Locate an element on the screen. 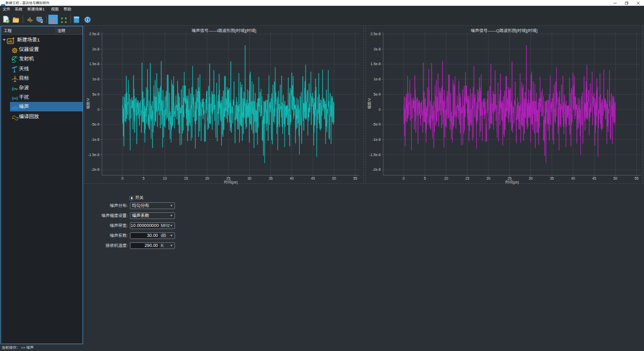 This screenshot has width=644, height=351. spin-value: 30.00 is located at coordinates (145, 235).